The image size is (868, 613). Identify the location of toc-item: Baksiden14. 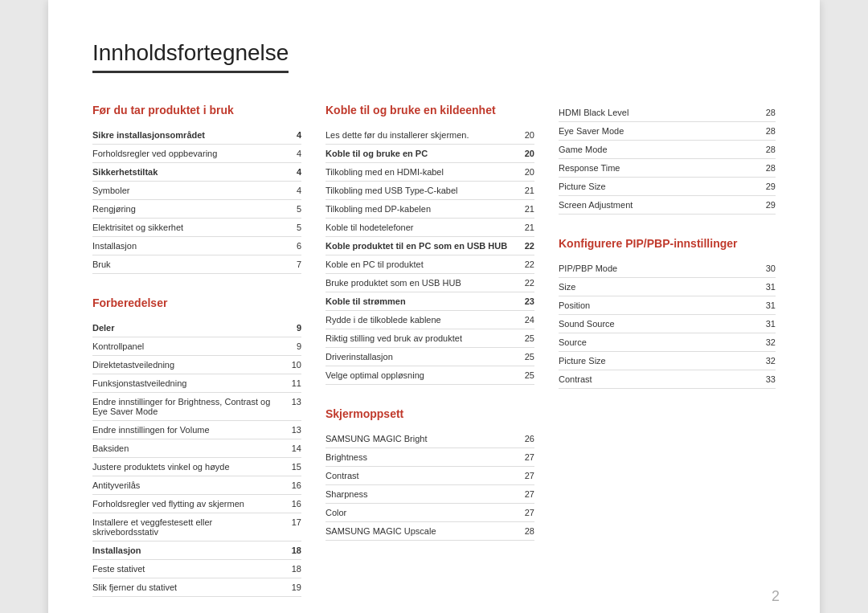
(197, 448).